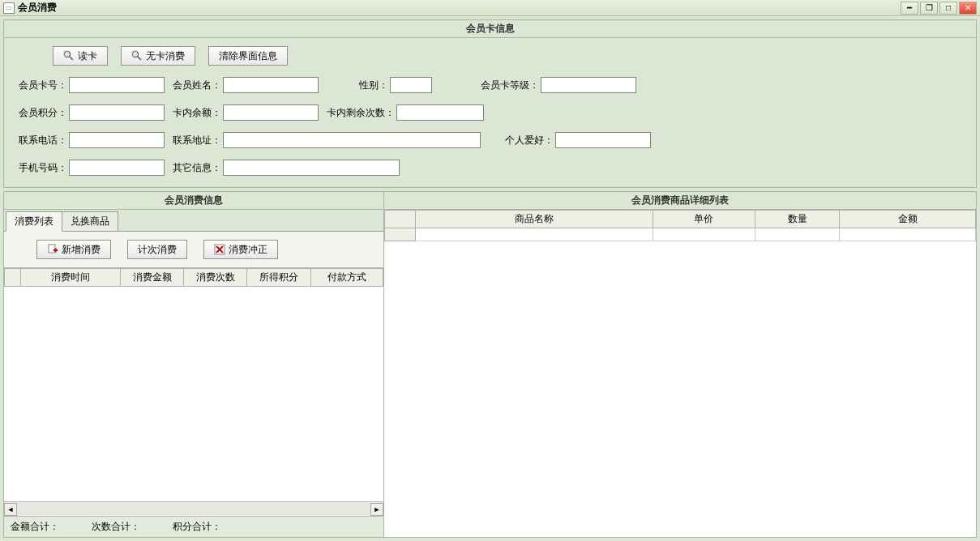 The image size is (980, 541). I want to click on no-card-label: 无卡消费, so click(165, 57).